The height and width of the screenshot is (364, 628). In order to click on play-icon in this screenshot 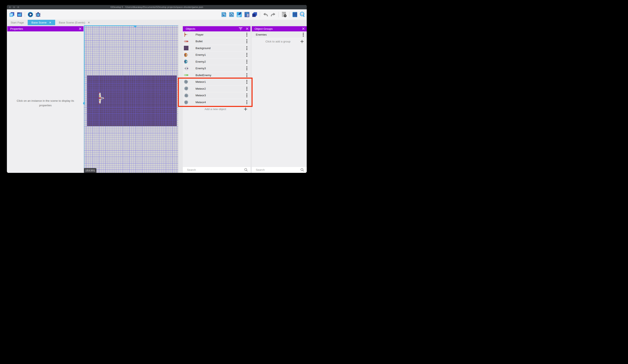, I will do `click(30, 15)`.